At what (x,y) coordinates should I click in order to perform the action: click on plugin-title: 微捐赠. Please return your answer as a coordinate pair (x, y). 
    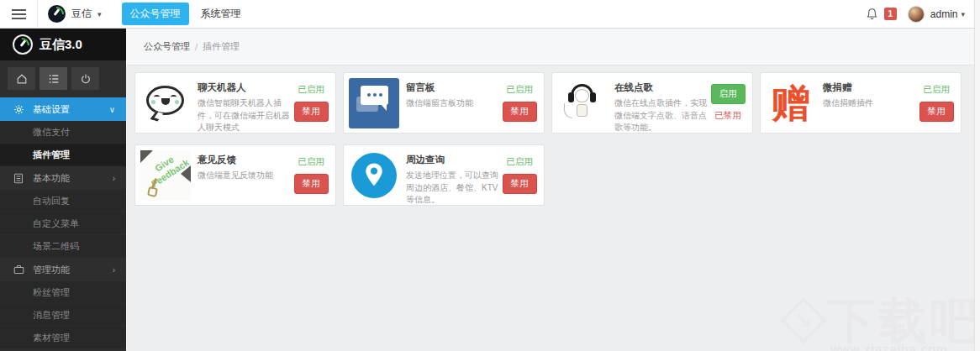
    Looking at the image, I should click on (870, 87).